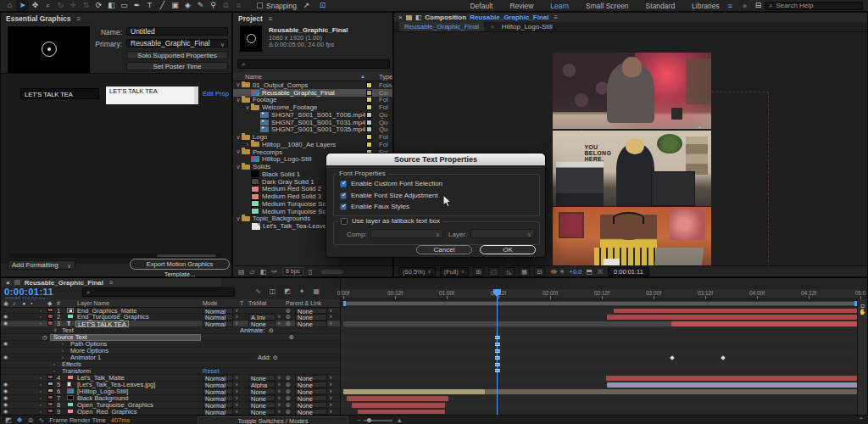 Image resolution: width=868 pixels, height=424 pixels. Describe the element at coordinates (31, 304) in the screenshot. I see `lock-icon: ▪` at that location.